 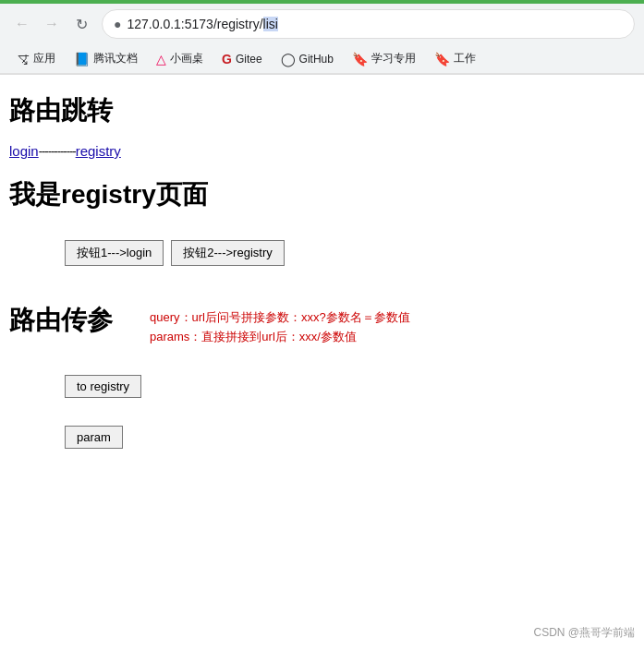 I want to click on route-params-section: 路由传参 query：url后问号拼接参数：xxx?参数名＝参数值 params…, so click(x=318, y=325).